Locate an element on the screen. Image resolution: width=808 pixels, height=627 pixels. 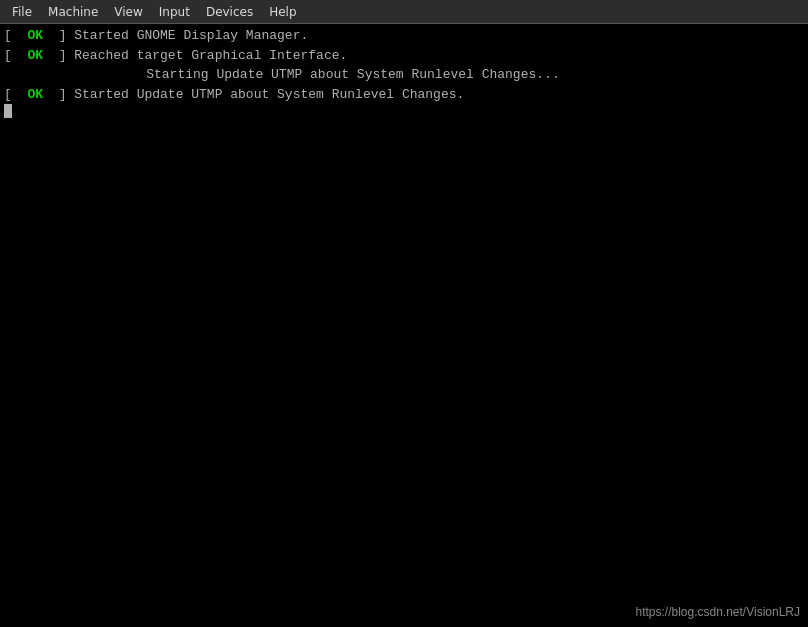
line-message-4: Started Update UTMP about System Runleve… is located at coordinates (265, 95).